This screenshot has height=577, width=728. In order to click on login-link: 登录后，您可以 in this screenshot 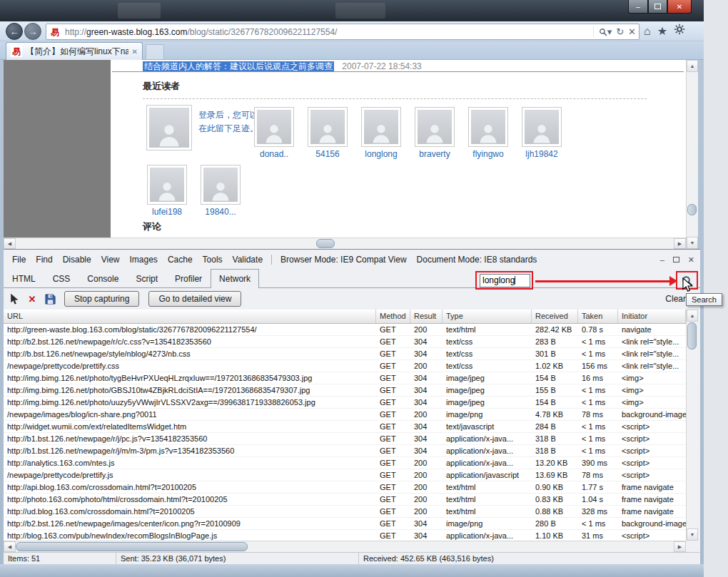, I will do `click(228, 116)`.